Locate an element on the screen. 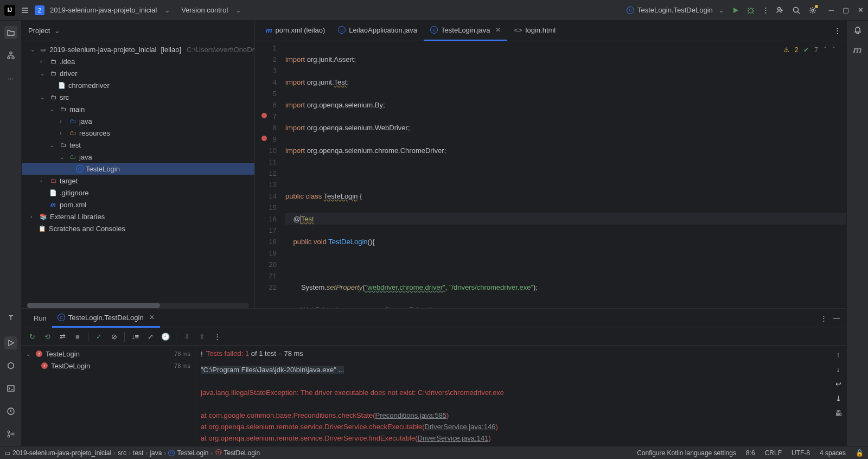 The width and height of the screenshot is (868, 459). project-tool-icon is located at coordinates (11, 33).